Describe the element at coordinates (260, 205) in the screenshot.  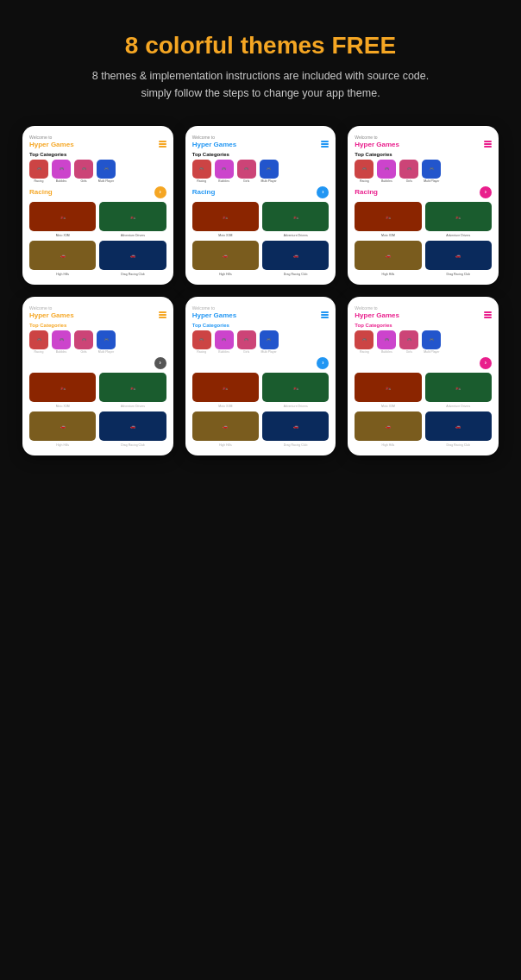
I see `phone-card-2: Welcome to Hyper Games Top Categories 🎮 …` at that location.